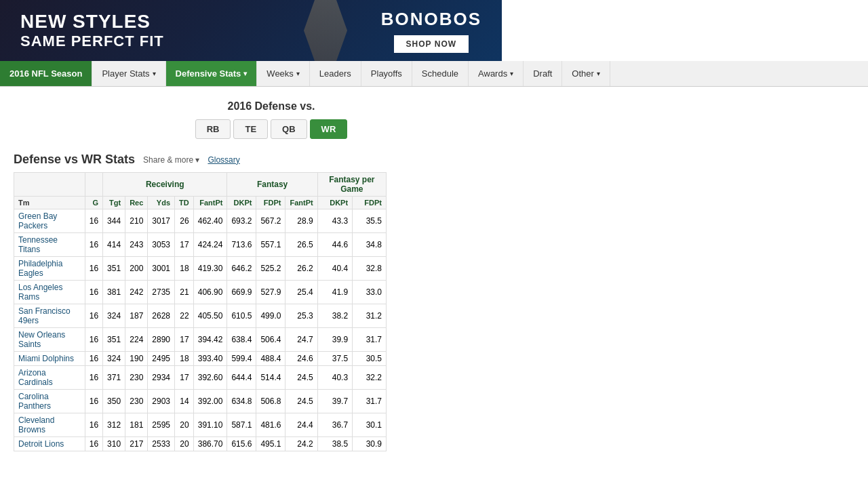 This screenshot has width=868, height=488. Describe the element at coordinates (161, 340) in the screenshot. I see `stat-cell: 2890` at that location.